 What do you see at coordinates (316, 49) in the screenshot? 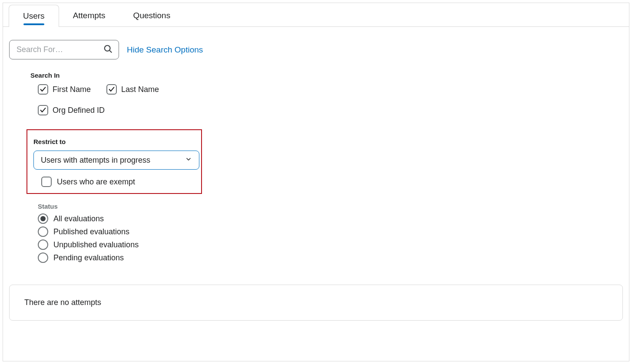
I see `search-row: Hide Search Options` at bounding box center [316, 49].